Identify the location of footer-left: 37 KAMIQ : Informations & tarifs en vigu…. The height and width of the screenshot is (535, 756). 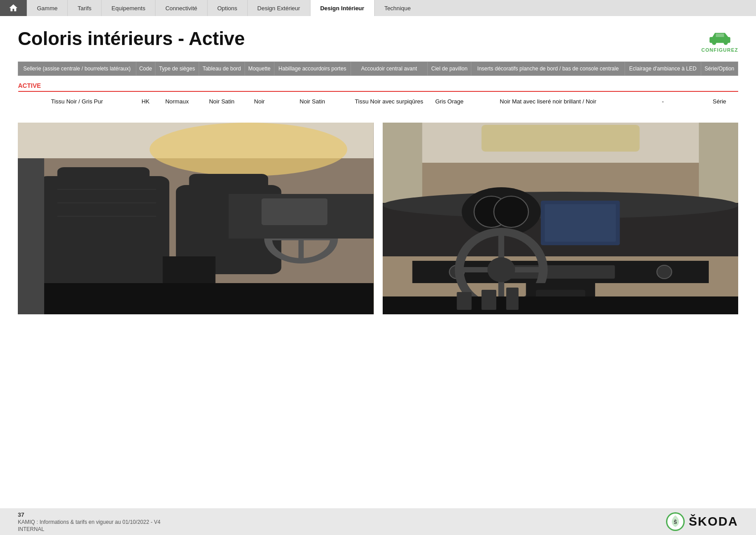
(89, 522).